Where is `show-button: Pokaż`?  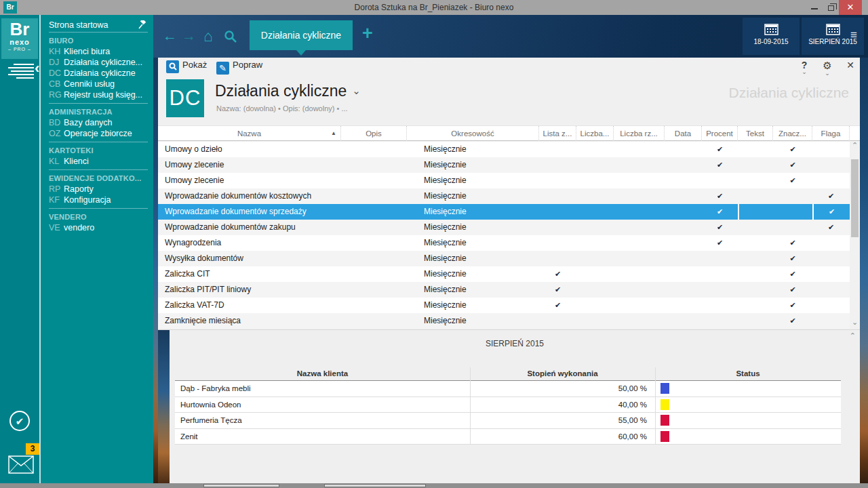
show-button: Pokaż is located at coordinates (186, 68).